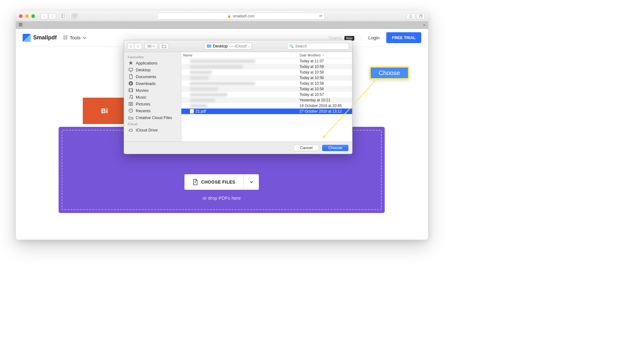 The image size is (620, 364). I want to click on cancel-button: Cancel, so click(306, 148).